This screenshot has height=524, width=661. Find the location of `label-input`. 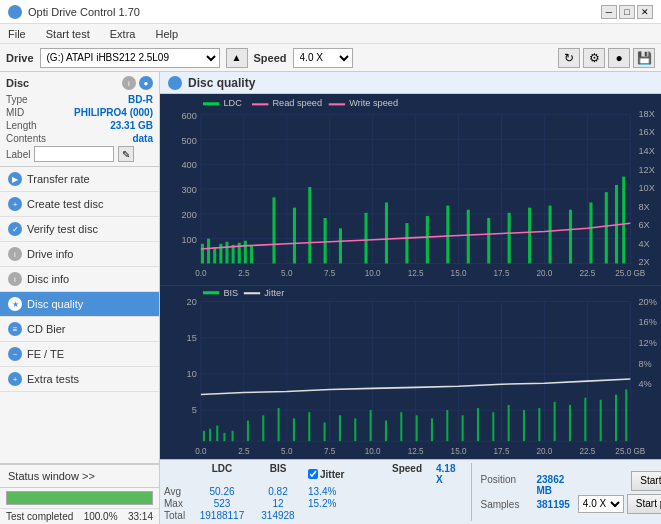

label-input is located at coordinates (74, 154).